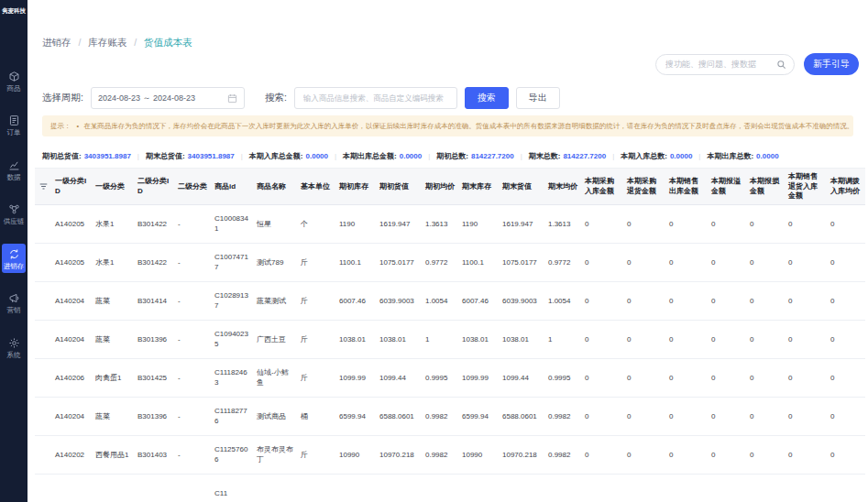 This screenshot has width=868, height=502. Describe the element at coordinates (14, 348) in the screenshot. I see `sidebar-item-system: 系统` at that location.